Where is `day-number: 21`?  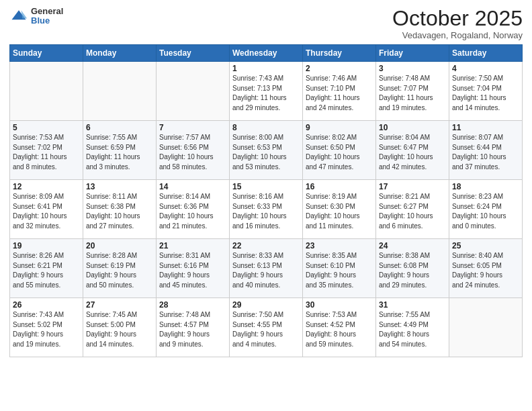
day-number: 21 is located at coordinates (193, 246).